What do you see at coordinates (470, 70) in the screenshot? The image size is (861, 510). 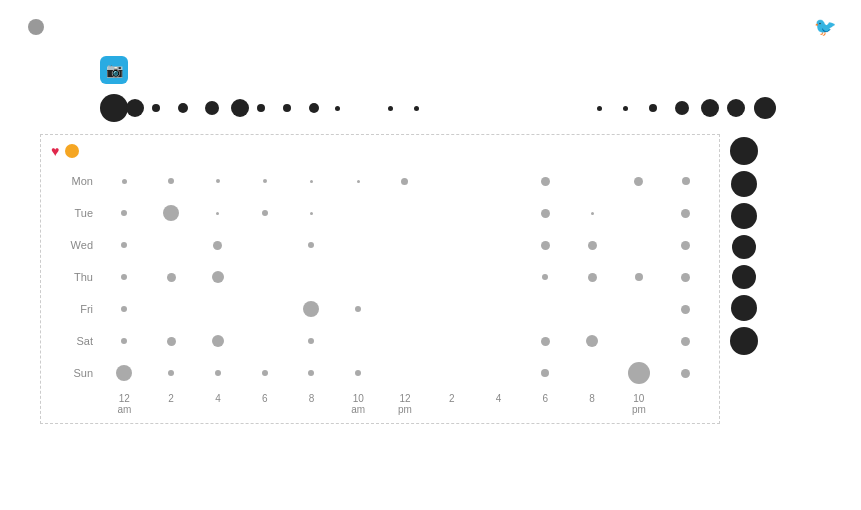 I see `posting-habits-header: 📷` at bounding box center [470, 70].